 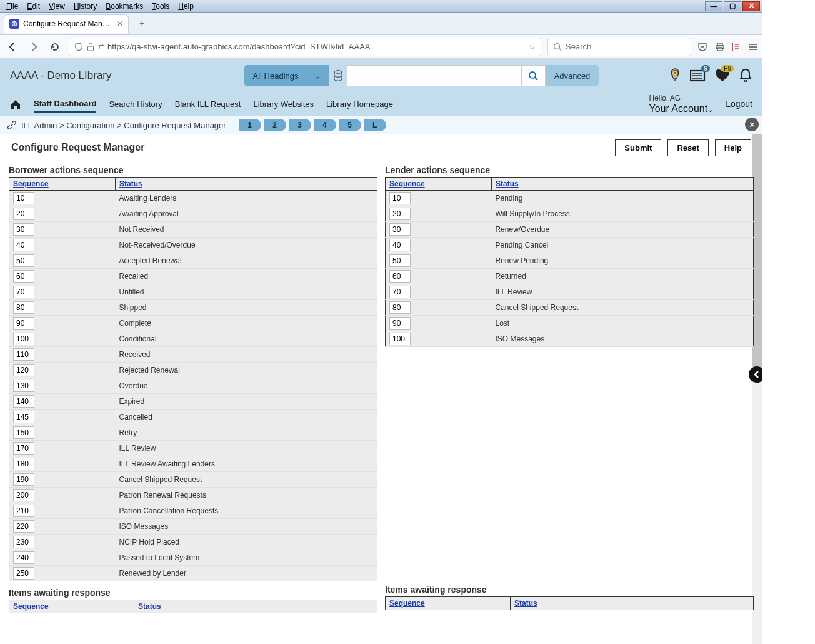 I want to click on borrower-await-sort-status: Status, so click(x=150, y=606).